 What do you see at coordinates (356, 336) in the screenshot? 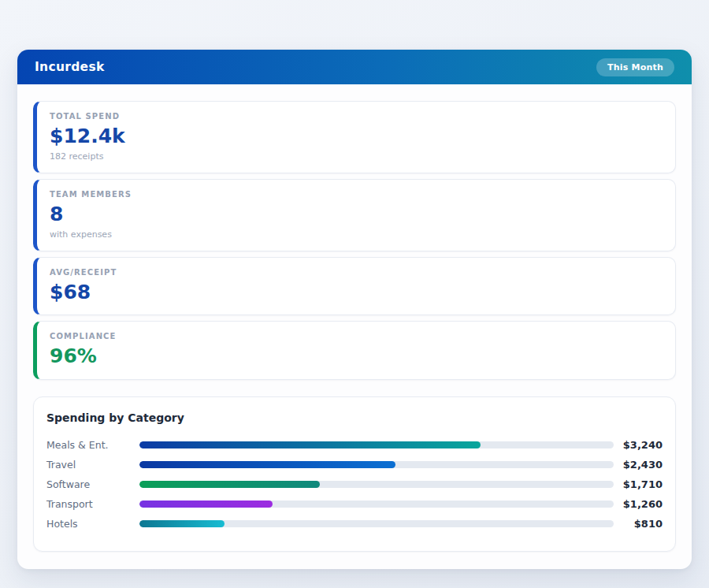
I see `stat-label: COMPLIANCE` at bounding box center [356, 336].